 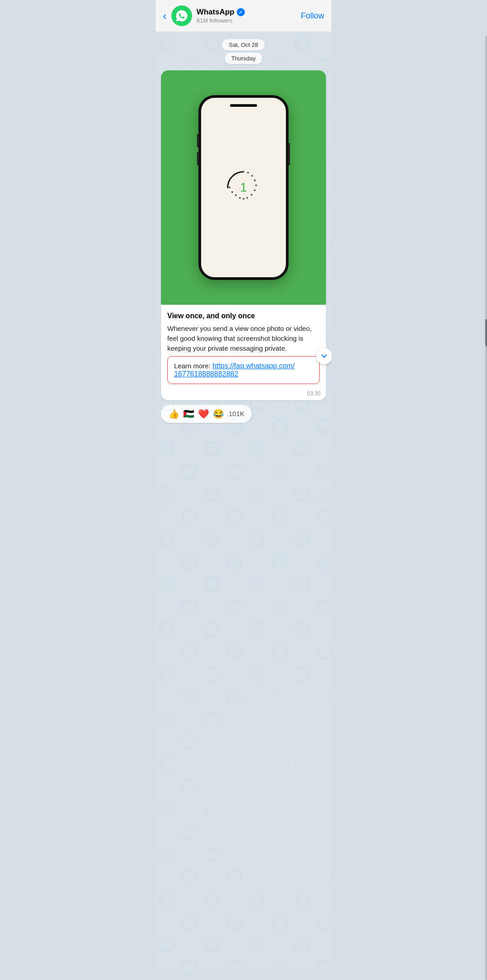 I want to click on reaction-heart: ❤️, so click(x=204, y=414).